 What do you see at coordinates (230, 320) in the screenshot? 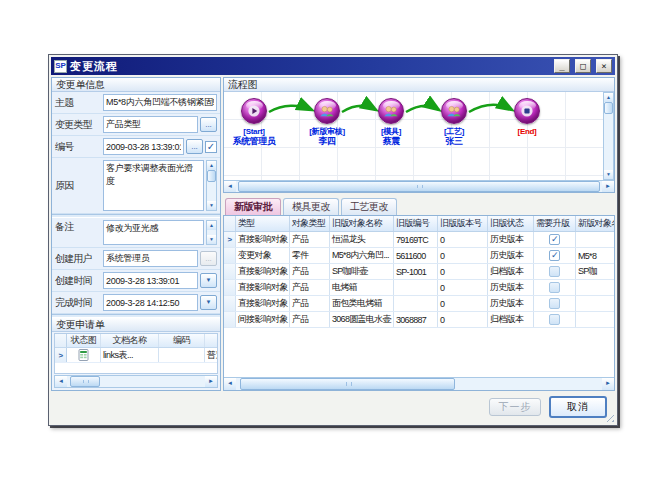
I see `row-selector` at bounding box center [230, 320].